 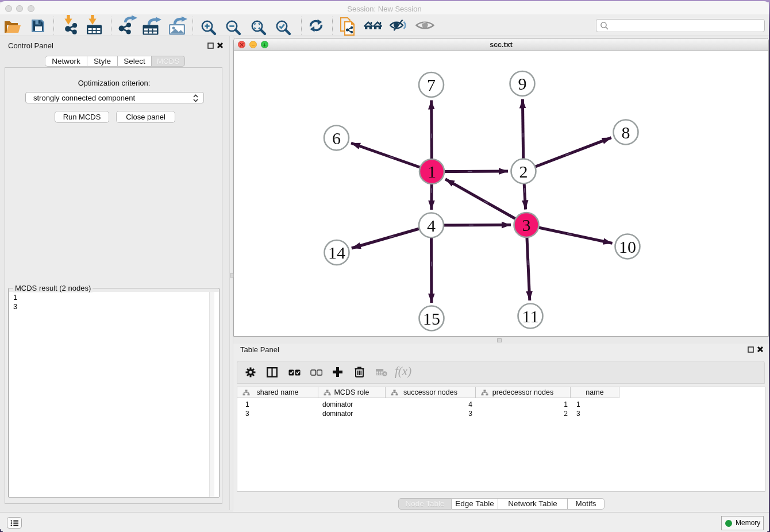 What do you see at coordinates (432, 318) in the screenshot?
I see `svg-text: 15` at bounding box center [432, 318].